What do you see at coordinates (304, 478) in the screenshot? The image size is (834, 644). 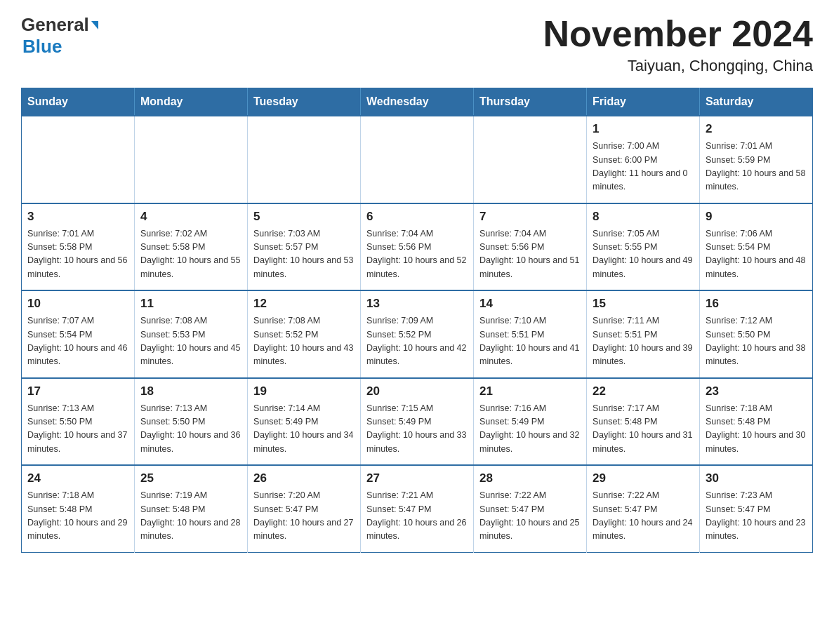 I see `day-number: 26` at bounding box center [304, 478].